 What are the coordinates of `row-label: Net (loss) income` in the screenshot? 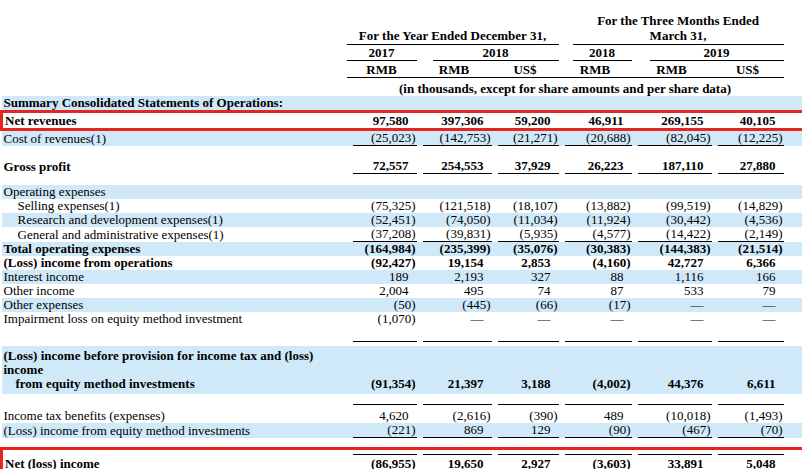 It's located at (174, 458).